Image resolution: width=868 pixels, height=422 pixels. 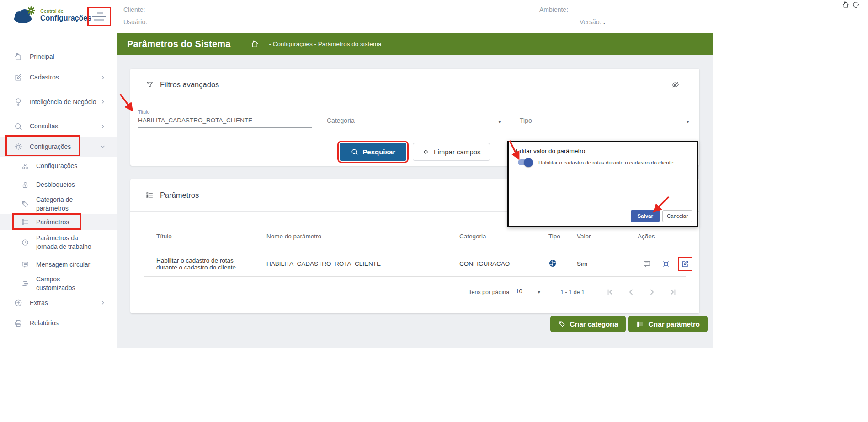 What do you see at coordinates (415, 287) in the screenshot?
I see `pagination: Itens por página 10 ▼ 1 - 1 de 1` at bounding box center [415, 287].